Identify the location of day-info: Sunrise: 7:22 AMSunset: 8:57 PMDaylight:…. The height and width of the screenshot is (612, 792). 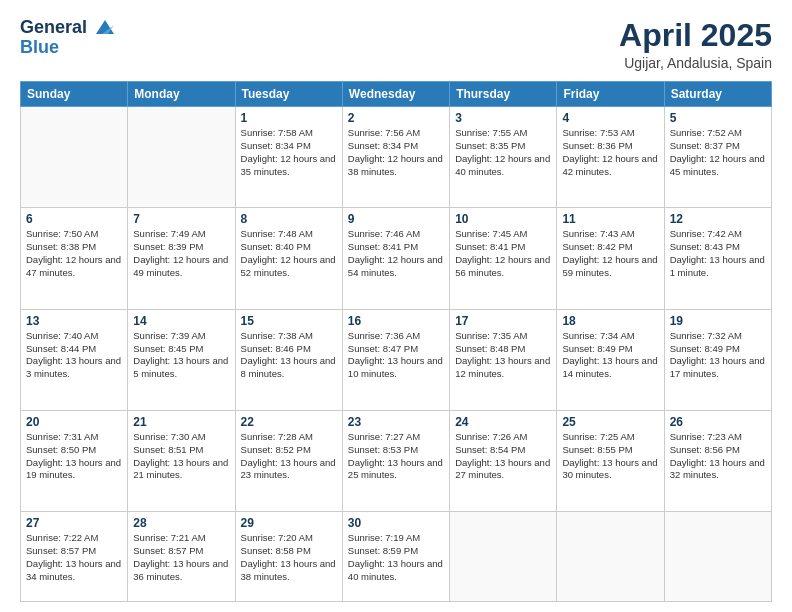
(74, 558).